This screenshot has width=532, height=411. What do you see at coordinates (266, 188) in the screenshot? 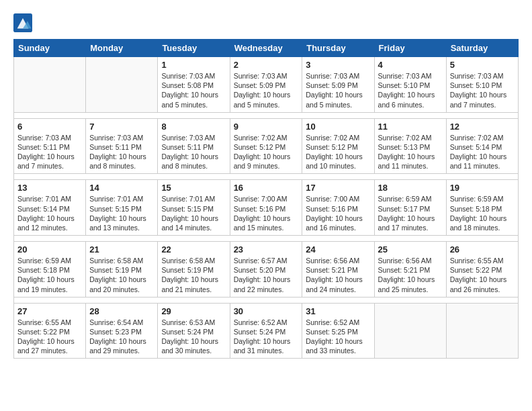
I see `day-number: 16` at bounding box center [266, 188].